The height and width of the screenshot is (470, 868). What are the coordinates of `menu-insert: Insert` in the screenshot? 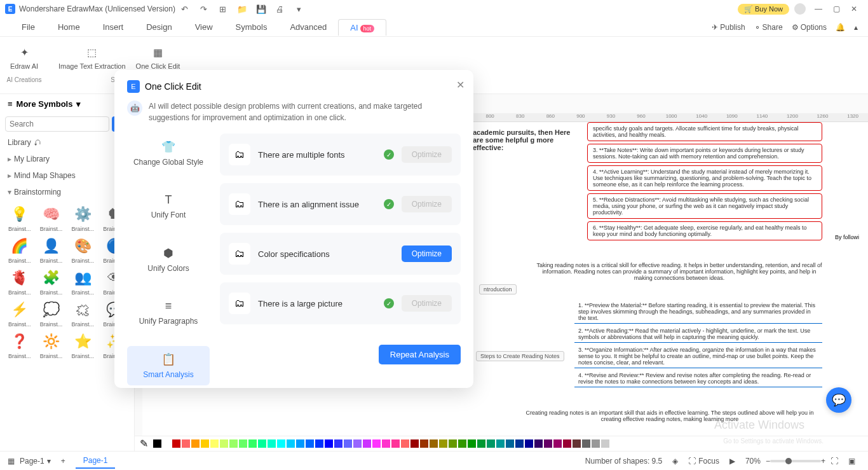 It's located at (113, 27).